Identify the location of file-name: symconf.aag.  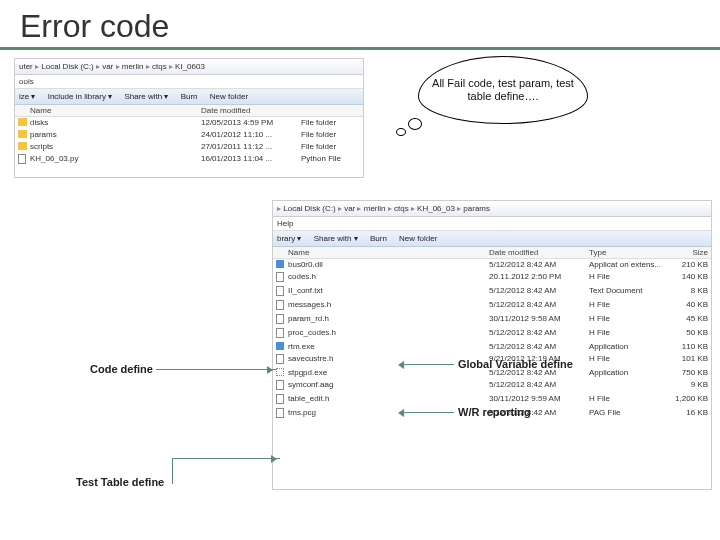
(386, 386).